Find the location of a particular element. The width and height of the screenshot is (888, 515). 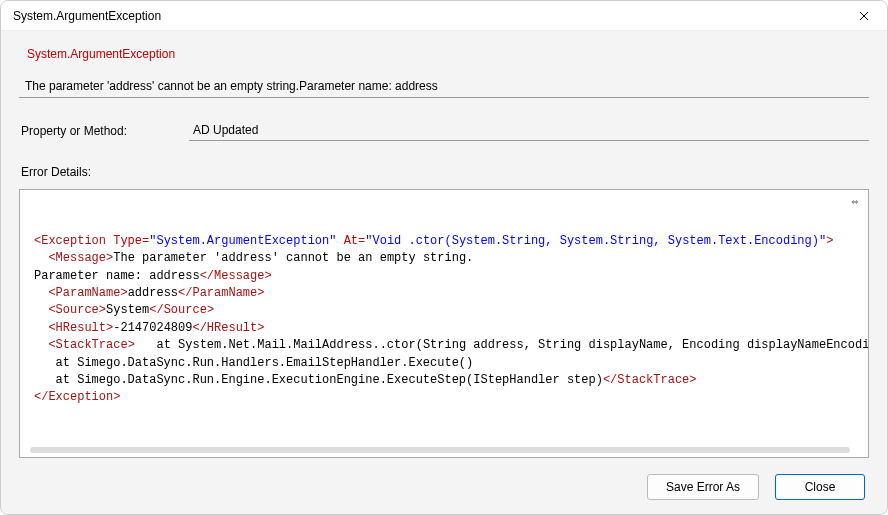

property-label: Property or Method: is located at coordinates (104, 131).